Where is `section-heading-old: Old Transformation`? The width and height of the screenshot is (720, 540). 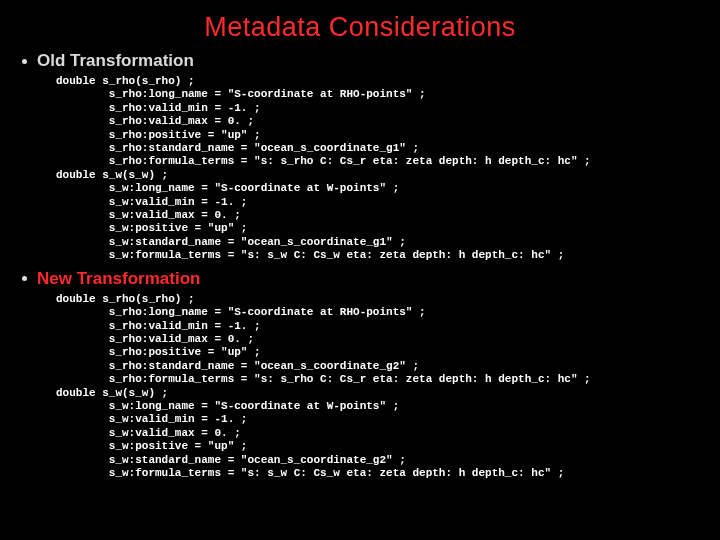
section-heading-old: Old Transformation is located at coordinates (360, 61).